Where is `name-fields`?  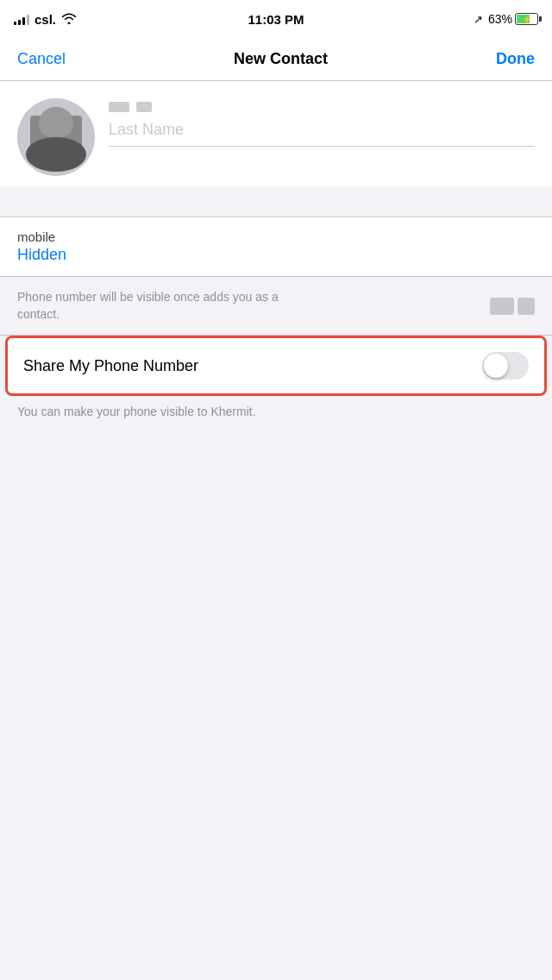 name-fields is located at coordinates (322, 122).